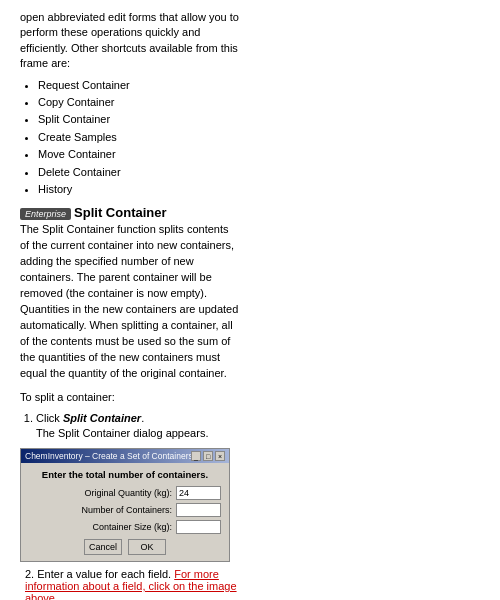 The image size is (500, 600). What do you see at coordinates (145, 584) in the screenshot?
I see `right-column: 2. Enter a value for each field. For mor…` at bounding box center [145, 584].